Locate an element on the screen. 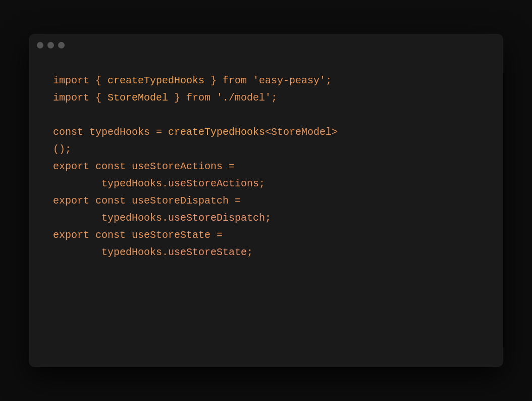 The width and height of the screenshot is (532, 401). minimize-button is located at coordinates (50, 45).